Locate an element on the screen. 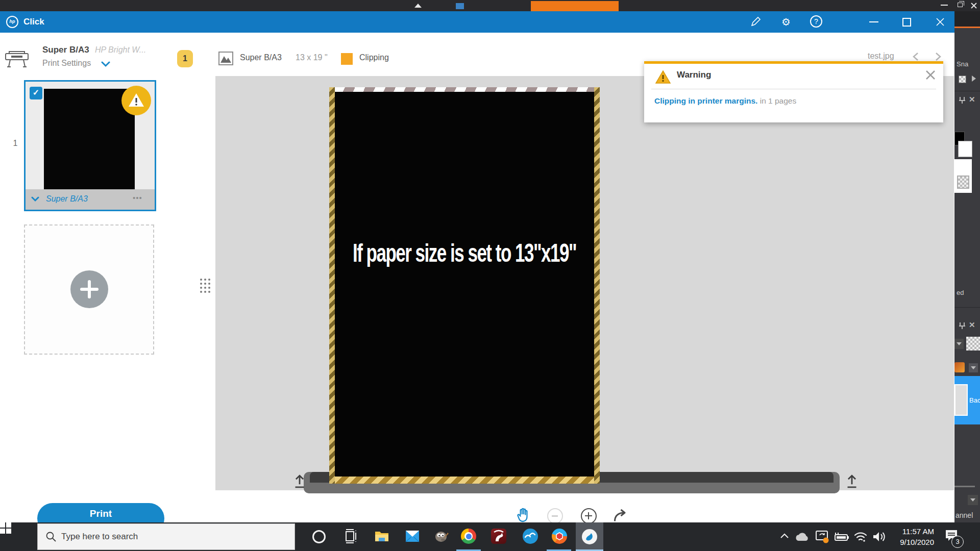  zoom-in-button is located at coordinates (589, 516).